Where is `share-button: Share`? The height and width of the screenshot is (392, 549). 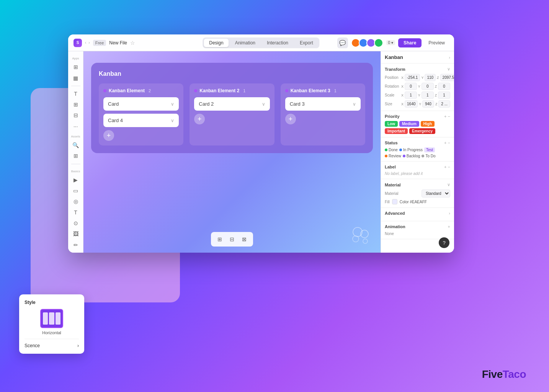 share-button: Share is located at coordinates (410, 43).